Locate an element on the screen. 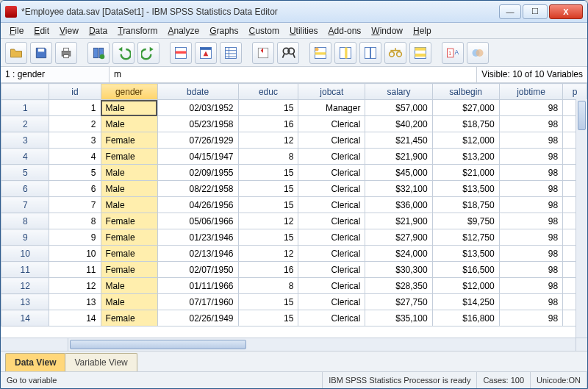 The height and width of the screenshot is (389, 588). table-row: 33Female07/26/192912Clerical$21,450$12,0… is located at coordinates (294, 140).